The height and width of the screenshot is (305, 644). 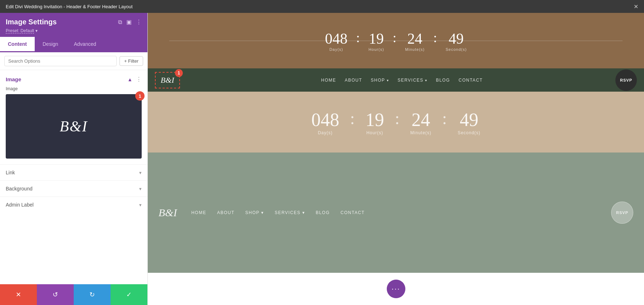 What do you see at coordinates (375, 133) in the screenshot?
I see `c2-hours-label: Hour(s)` at bounding box center [375, 133].